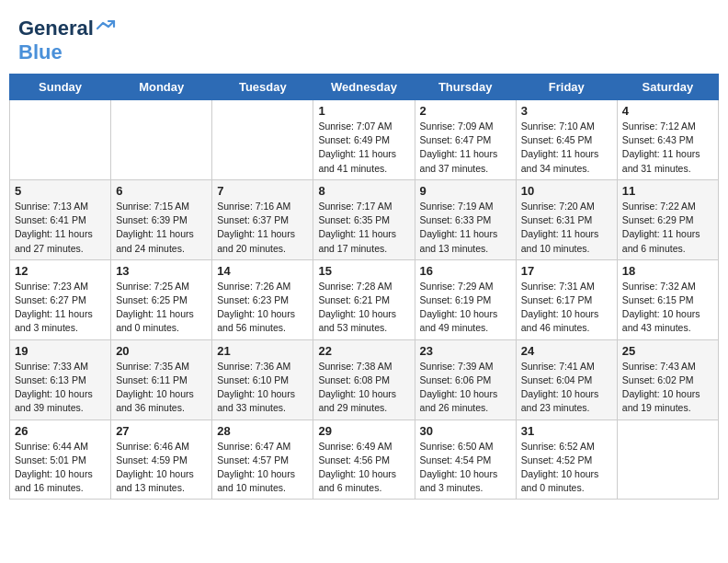 The width and height of the screenshot is (728, 563). What do you see at coordinates (61, 191) in the screenshot?
I see `day-number: 5` at bounding box center [61, 191].